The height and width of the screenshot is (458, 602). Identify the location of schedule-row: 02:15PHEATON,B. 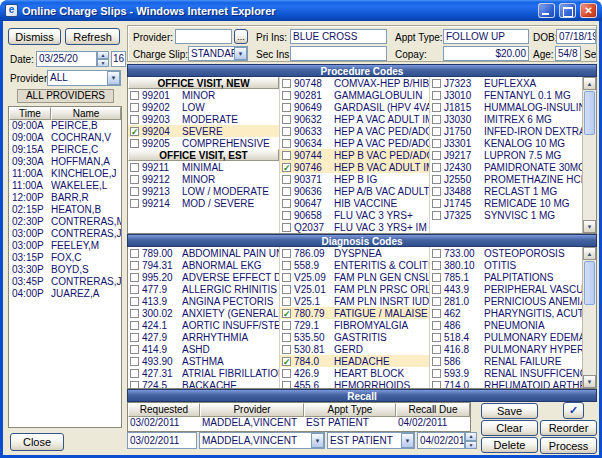
(65, 210).